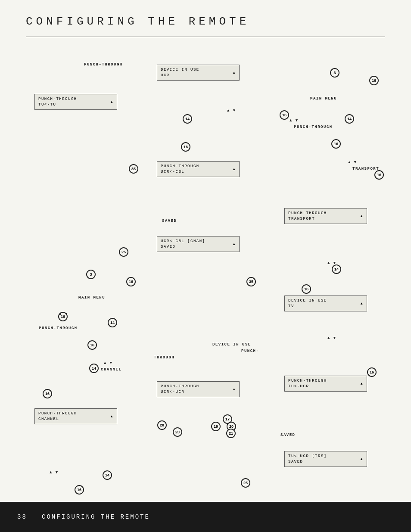 Image resolution: width=411 pixels, height=532 pixels. What do you see at coordinates (379, 175) in the screenshot?
I see `step-16-e: 16` at bounding box center [379, 175].